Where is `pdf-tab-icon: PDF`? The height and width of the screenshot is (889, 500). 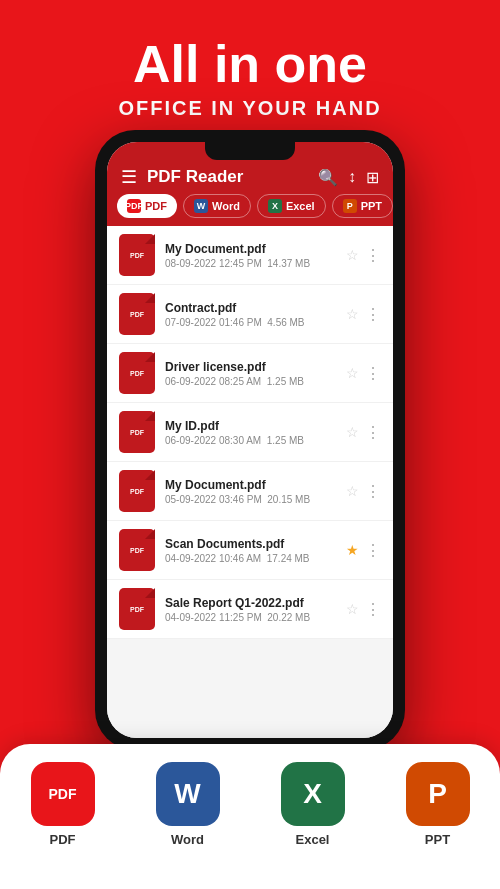
pdf-tab-icon: PDF is located at coordinates (134, 206).